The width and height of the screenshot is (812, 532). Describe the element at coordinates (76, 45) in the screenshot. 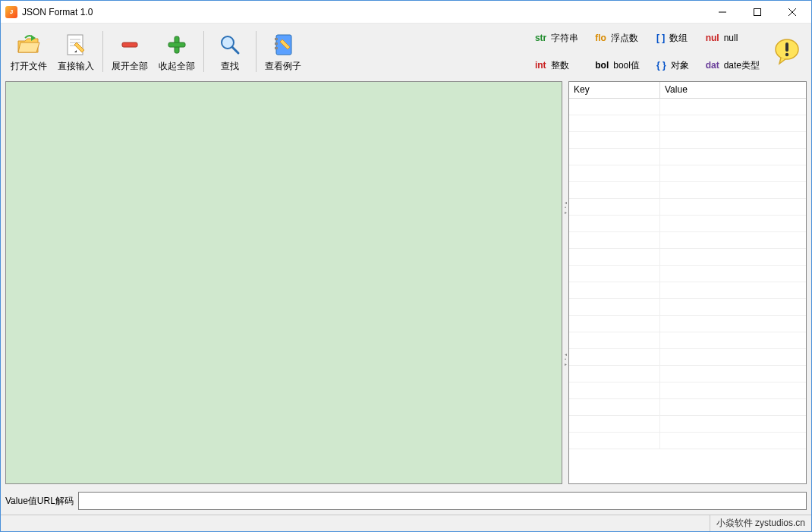

I see `edit-document-icon` at that location.